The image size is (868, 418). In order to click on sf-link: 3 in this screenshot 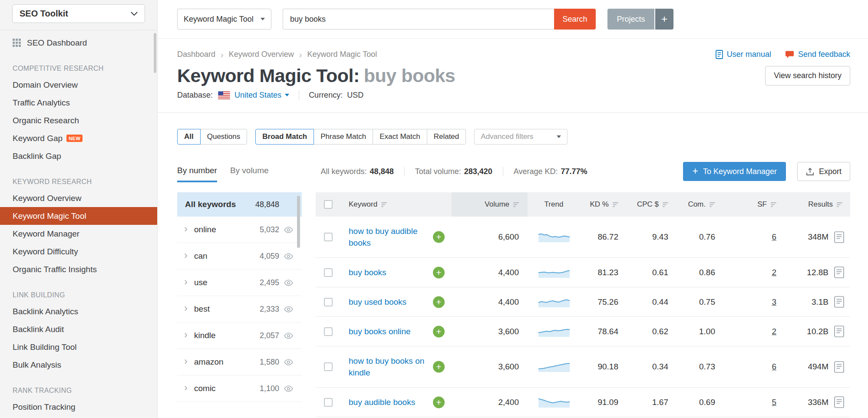, I will do `click(774, 302)`.